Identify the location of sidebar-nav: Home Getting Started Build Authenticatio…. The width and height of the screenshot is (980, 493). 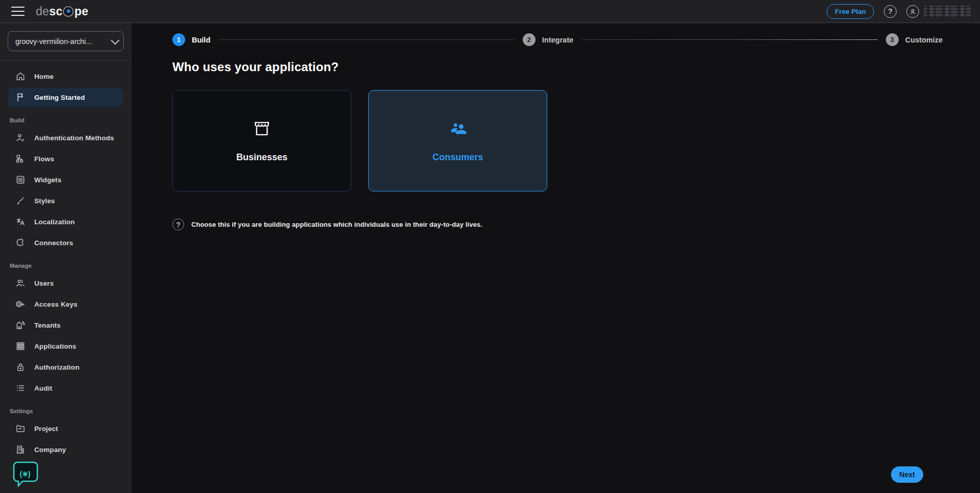
(65, 260).